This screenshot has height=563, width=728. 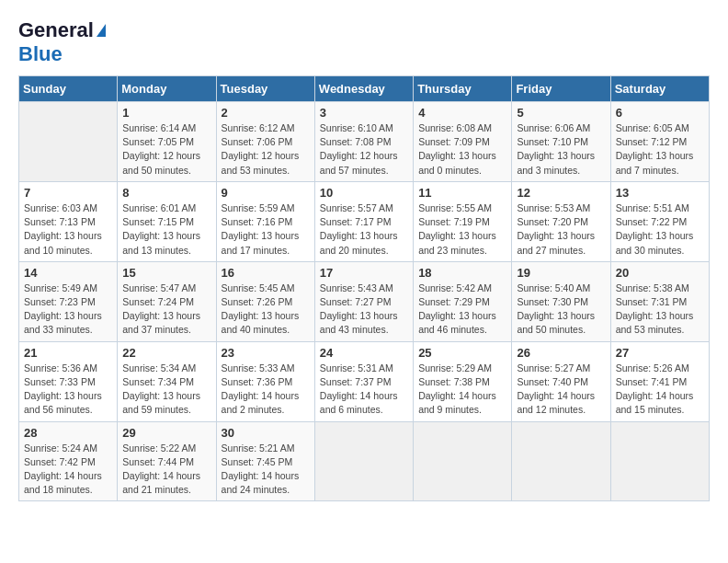 What do you see at coordinates (462, 230) in the screenshot?
I see `cell-sun-info: Sunrise: 5:55 AMSunset: 7:19 PMDaylight:…` at bounding box center [462, 230].